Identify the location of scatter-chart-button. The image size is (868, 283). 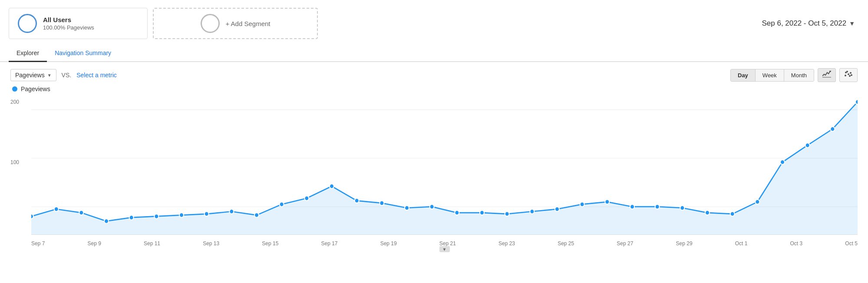
(848, 75).